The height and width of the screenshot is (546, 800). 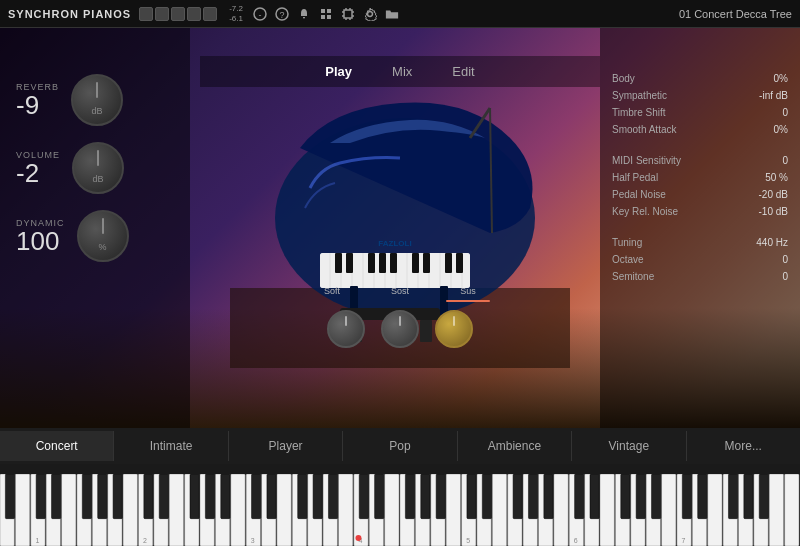 What do you see at coordinates (103, 236) in the screenshot?
I see `dynamic-knob: %` at bounding box center [103, 236].